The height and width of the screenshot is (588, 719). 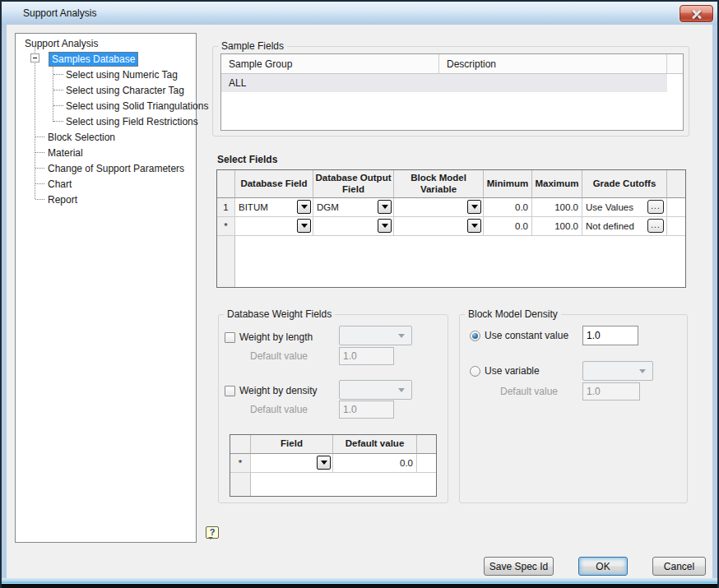 What do you see at coordinates (451, 91) in the screenshot?
I see `sample-fields-group: Sample Fields Sample Group Description A…` at bounding box center [451, 91].